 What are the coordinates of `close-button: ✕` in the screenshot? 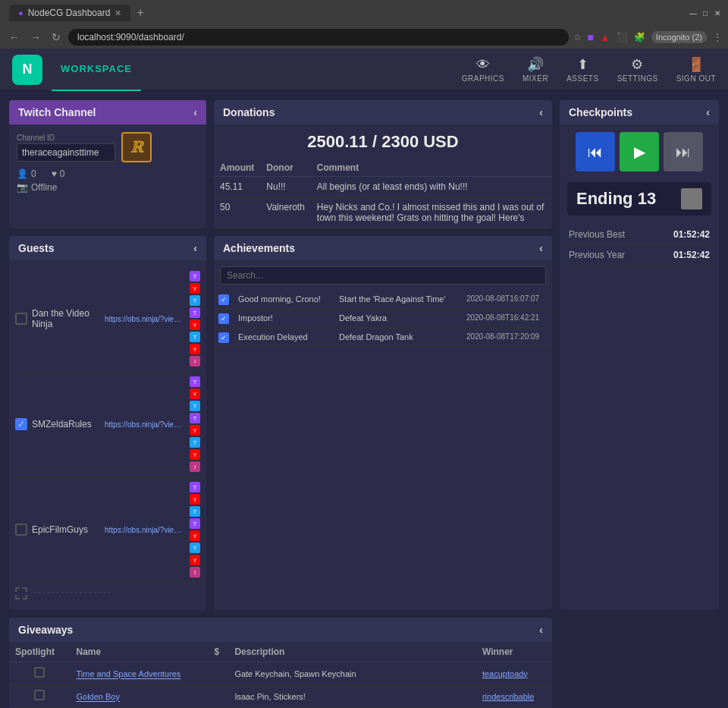 It's located at (717, 13).